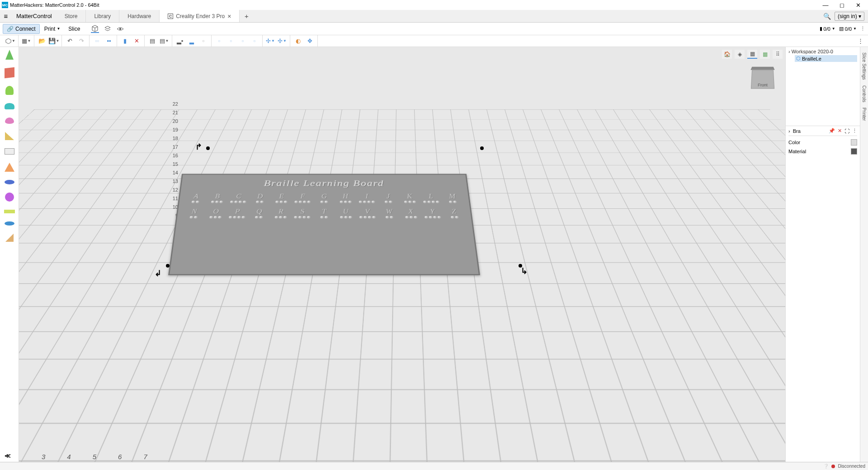 The width and height of the screenshot is (868, 470). What do you see at coordinates (282, 41) in the screenshot?
I see `support2-button: ✢▼` at bounding box center [282, 41].